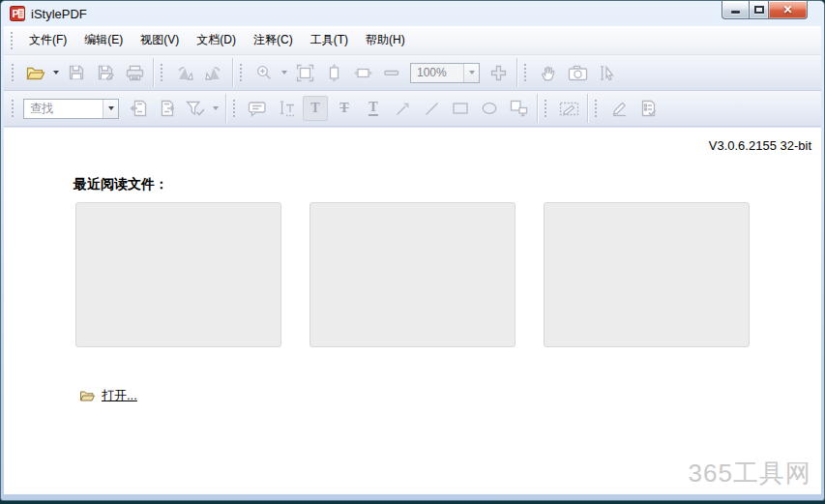  Describe the element at coordinates (120, 396) in the screenshot. I see `open-file-link: 打开...` at that location.